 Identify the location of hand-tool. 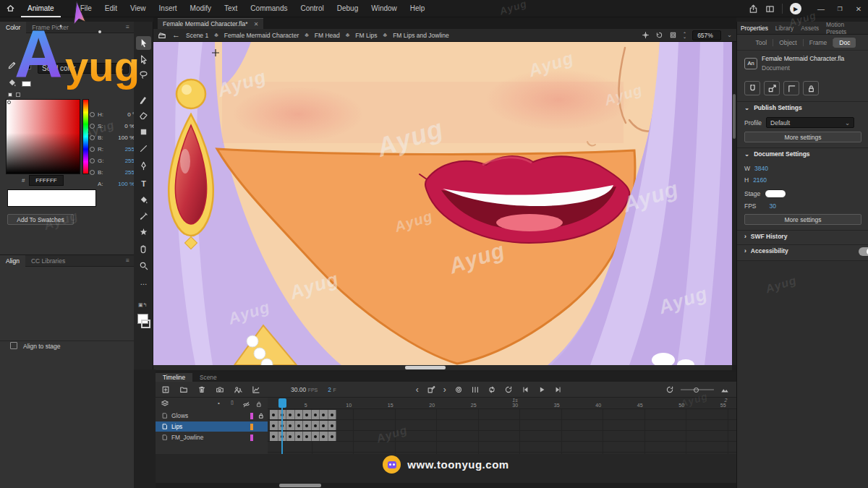
(143, 249).